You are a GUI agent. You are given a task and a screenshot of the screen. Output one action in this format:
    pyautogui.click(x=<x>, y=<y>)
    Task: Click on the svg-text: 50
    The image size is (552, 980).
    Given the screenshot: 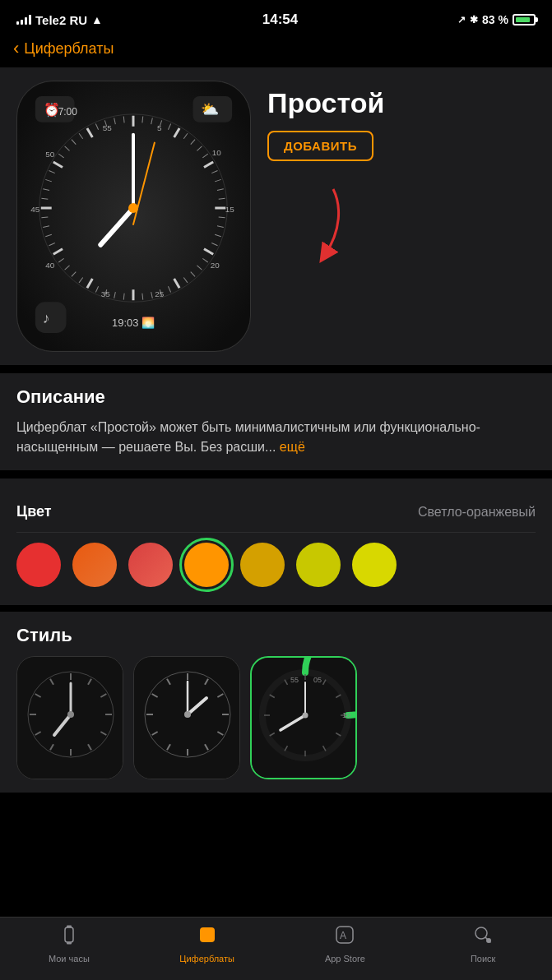 What is the action you would take?
    pyautogui.click(x=50, y=155)
    